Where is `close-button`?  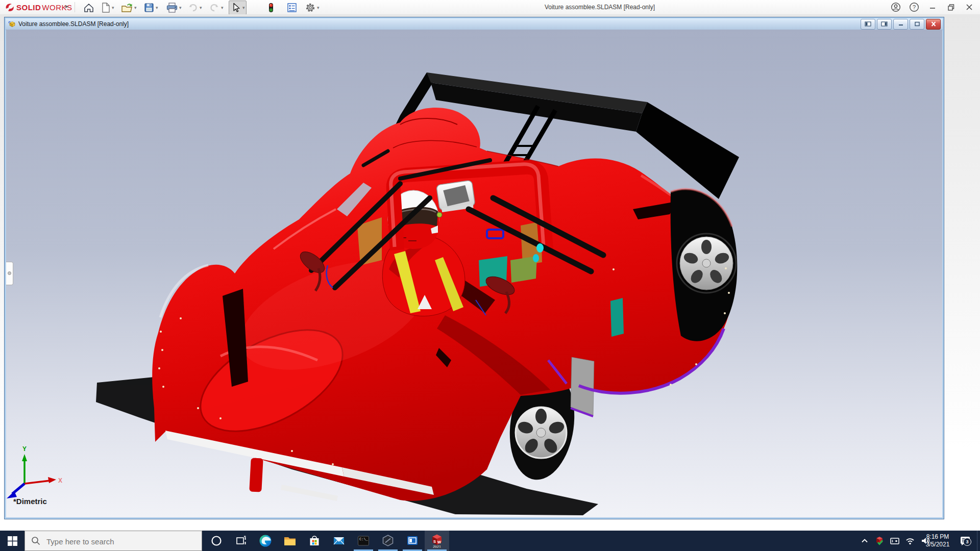
close-button is located at coordinates (969, 7).